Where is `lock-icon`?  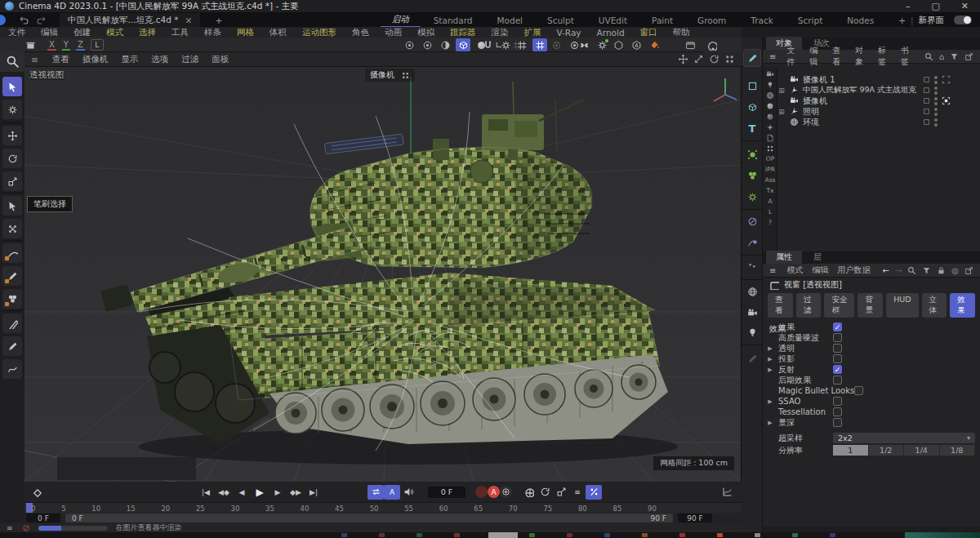
lock-icon is located at coordinates (941, 271).